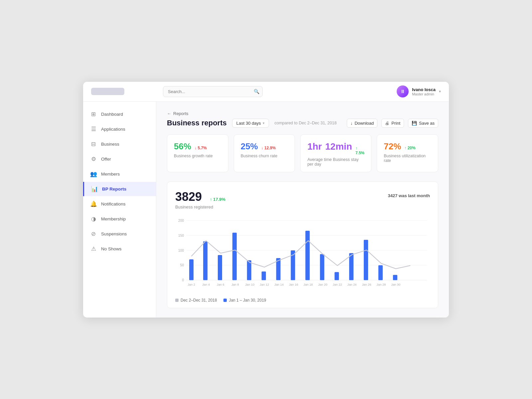 This screenshot has height=399, width=532. I want to click on user-name: Ivano Iosca, so click(424, 90).